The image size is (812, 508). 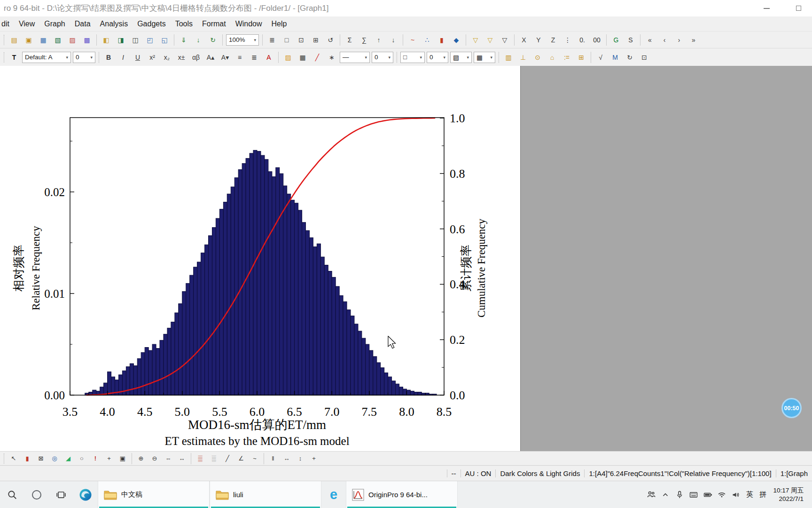 I want to click on open-template-button: ◫, so click(x=135, y=40).